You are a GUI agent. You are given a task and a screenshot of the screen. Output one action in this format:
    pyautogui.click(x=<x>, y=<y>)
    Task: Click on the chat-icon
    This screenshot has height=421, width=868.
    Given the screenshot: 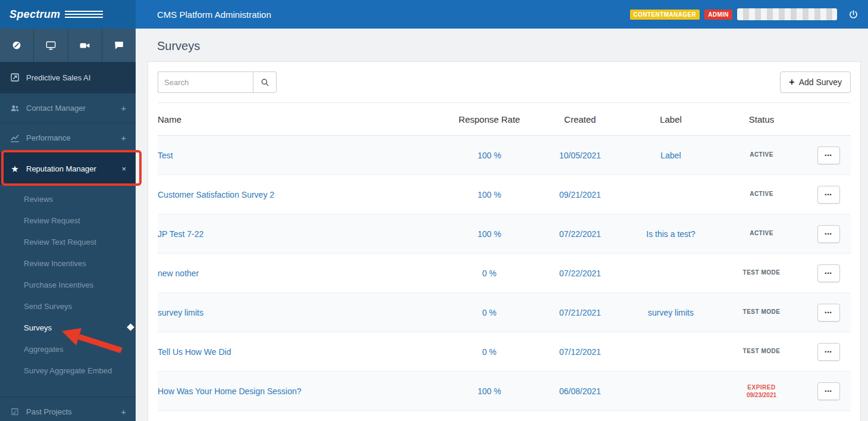 What is the action you would take?
    pyautogui.click(x=119, y=45)
    